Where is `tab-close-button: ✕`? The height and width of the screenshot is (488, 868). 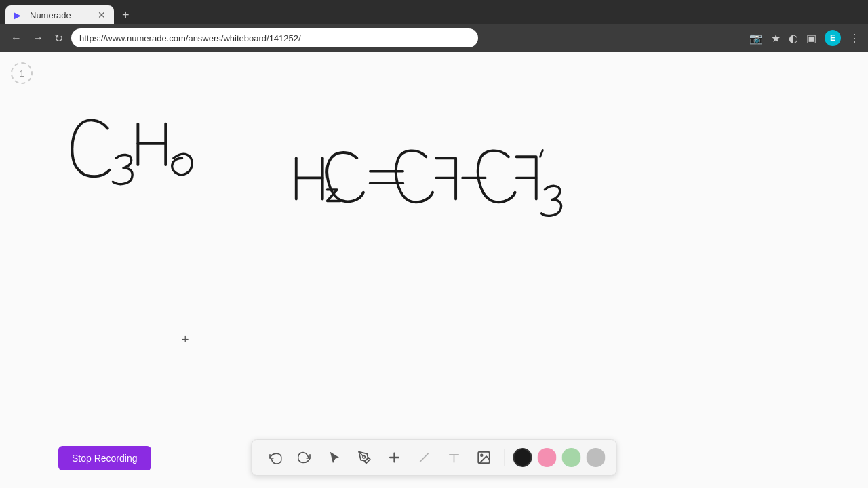 tab-close-button: ✕ is located at coordinates (102, 15).